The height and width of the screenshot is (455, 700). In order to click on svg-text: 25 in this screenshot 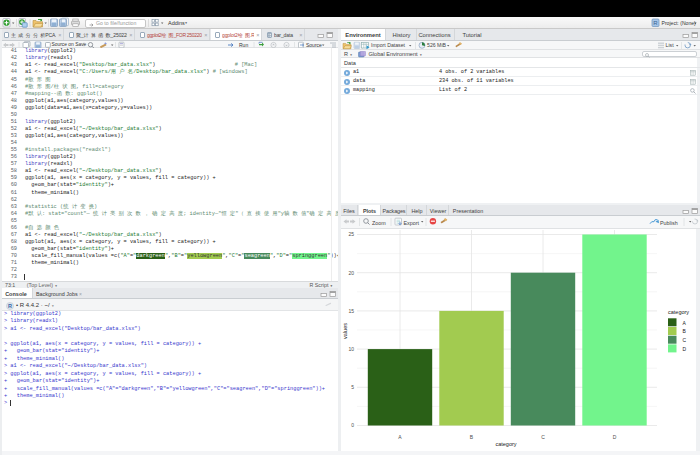, I will do `click(351, 234)`.